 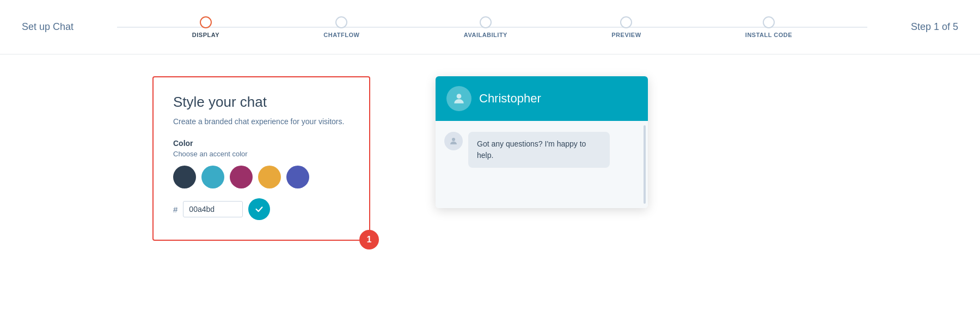 I want to click on chat-preview: Christopher Got any questions? I'm happy…, so click(x=542, y=142).